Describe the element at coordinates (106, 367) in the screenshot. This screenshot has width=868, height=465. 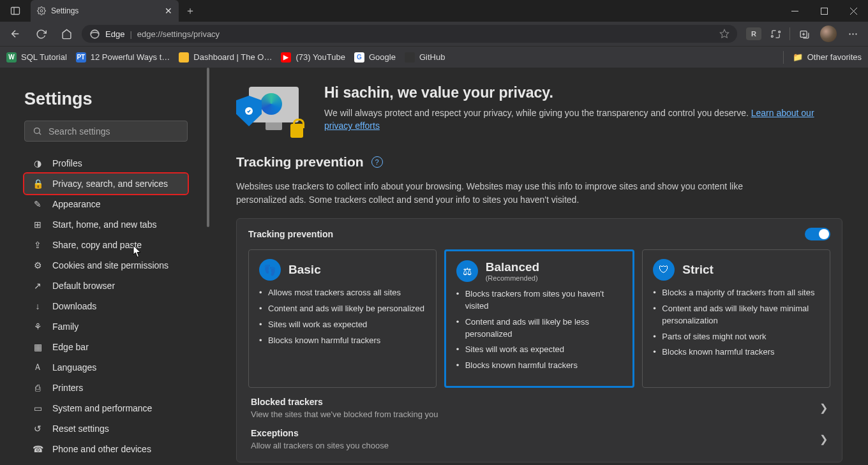
I see `sidebar-item-languages: ＡLanguages` at that location.